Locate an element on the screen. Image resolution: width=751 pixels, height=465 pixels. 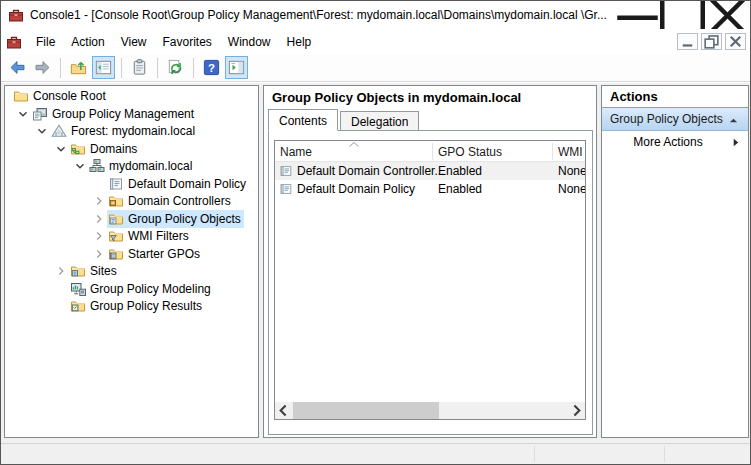
tree-item-group-policy-management: Group Policy Management is located at coordinates (132, 114).